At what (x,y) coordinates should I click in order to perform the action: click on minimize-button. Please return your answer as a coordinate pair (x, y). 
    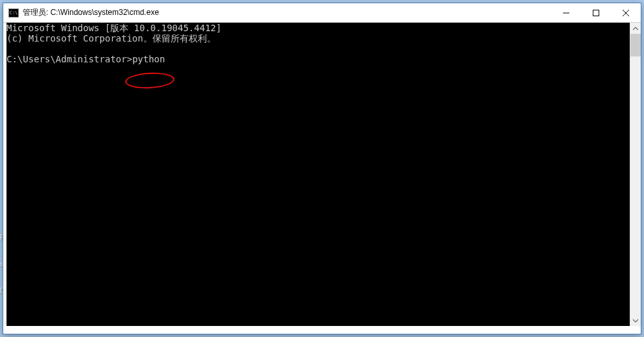
    Looking at the image, I should click on (566, 13).